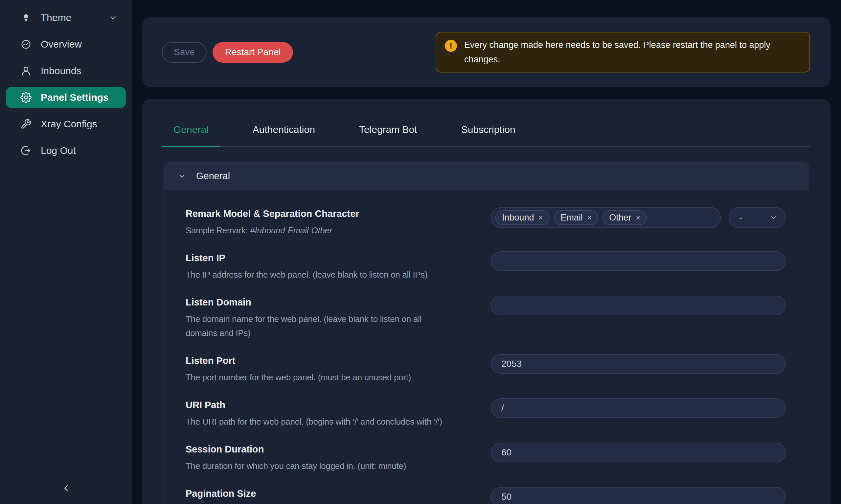  What do you see at coordinates (638, 364) in the screenshot?
I see `listen-port-input` at bounding box center [638, 364].